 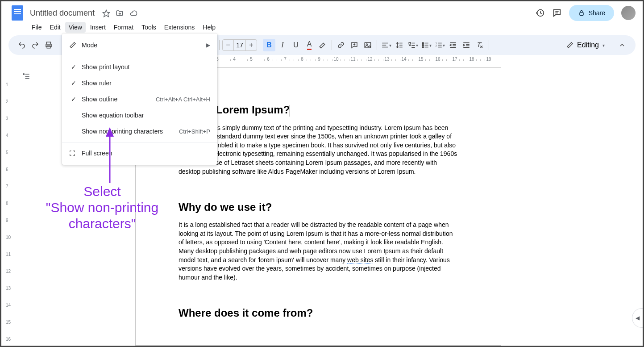 What do you see at coordinates (35, 45) in the screenshot?
I see `redo-button` at bounding box center [35, 45].